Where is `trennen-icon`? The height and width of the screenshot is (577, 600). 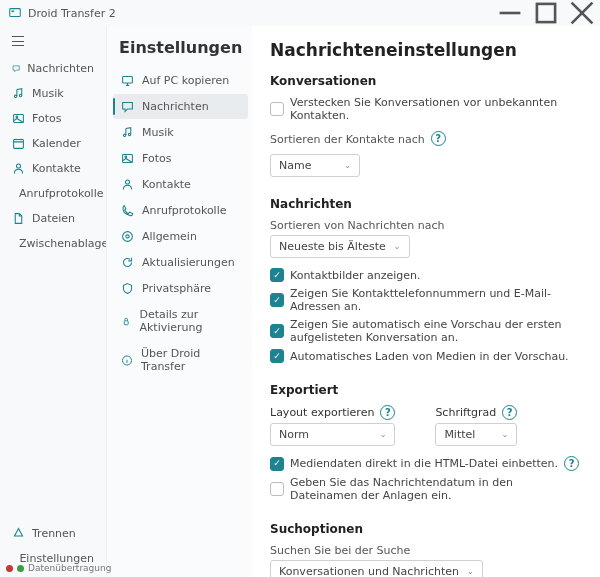 trennen-icon is located at coordinates (18, 534).